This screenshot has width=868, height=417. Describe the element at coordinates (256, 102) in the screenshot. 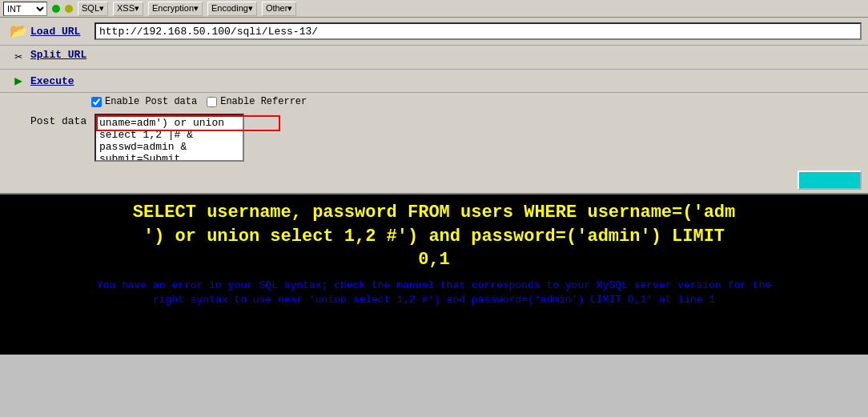

I see `enable-referrer-label: Enable Referrer` at that location.